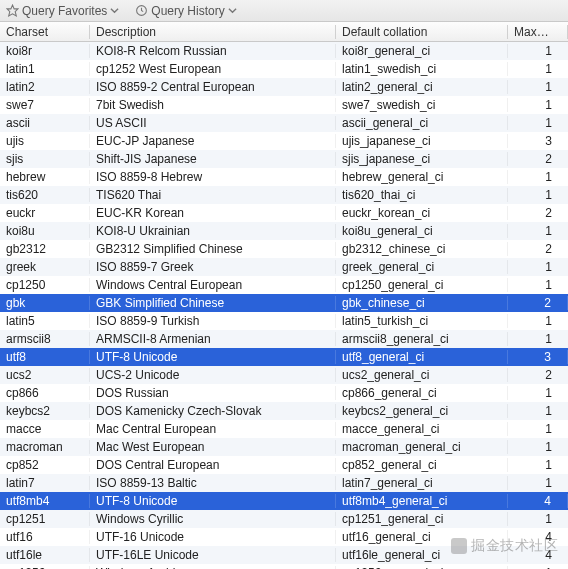  Describe the element at coordinates (538, 141) in the screenshot. I see `cell-maxlen: 3` at that location.